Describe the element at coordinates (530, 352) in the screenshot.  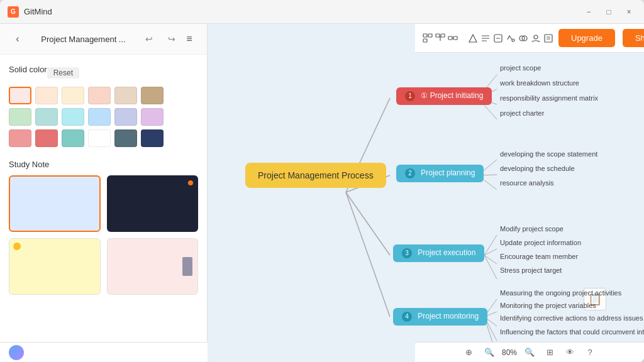
I see `bottom-bar: ⊕ 🔍 80% 🔍 ⊞ 👁 ?` at that location.